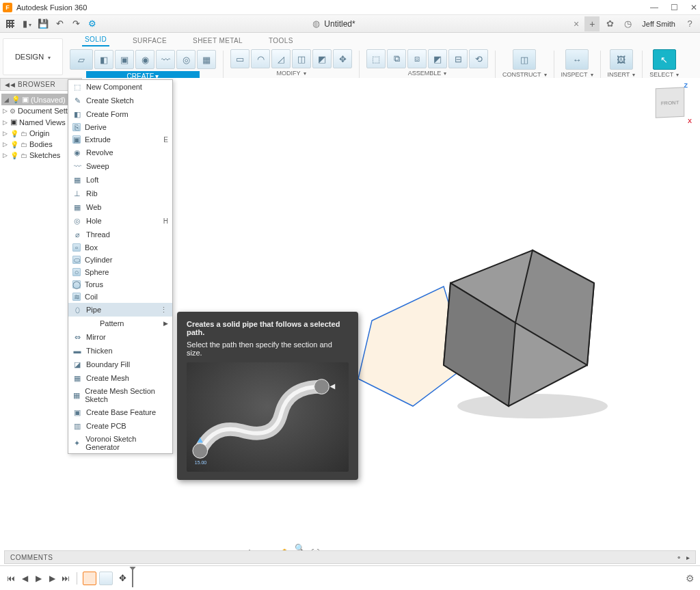 The width and height of the screenshot is (700, 590). What do you see at coordinates (577, 59) in the screenshot?
I see `inspect-icon: ↔` at bounding box center [577, 59].